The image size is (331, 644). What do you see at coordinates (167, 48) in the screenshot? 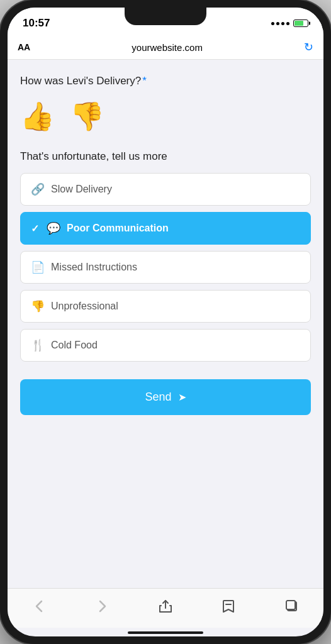
I see `browser-url: yourwebsite.com` at bounding box center [167, 48].